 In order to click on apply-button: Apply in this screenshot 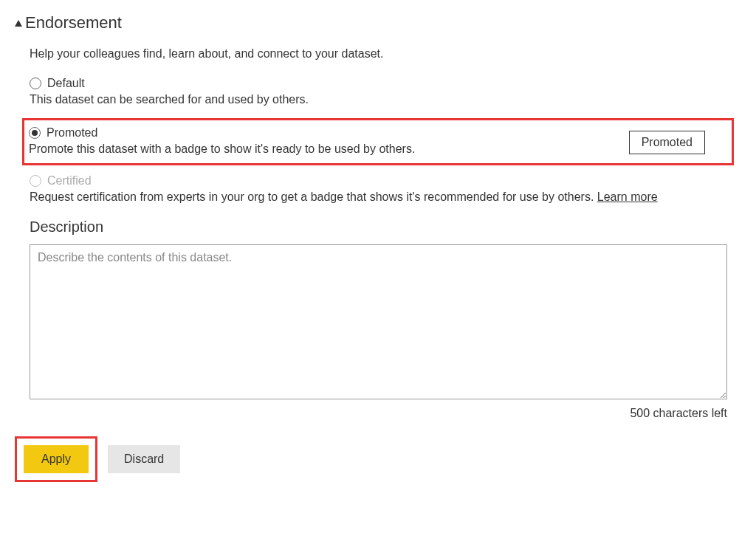, I will do `click(56, 459)`.